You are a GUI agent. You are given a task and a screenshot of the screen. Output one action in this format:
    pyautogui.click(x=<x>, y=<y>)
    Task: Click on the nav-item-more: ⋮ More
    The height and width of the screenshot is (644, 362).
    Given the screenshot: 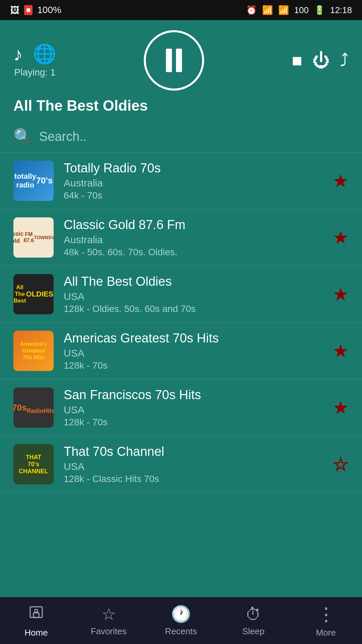 What is the action you would take?
    pyautogui.click(x=326, y=621)
    